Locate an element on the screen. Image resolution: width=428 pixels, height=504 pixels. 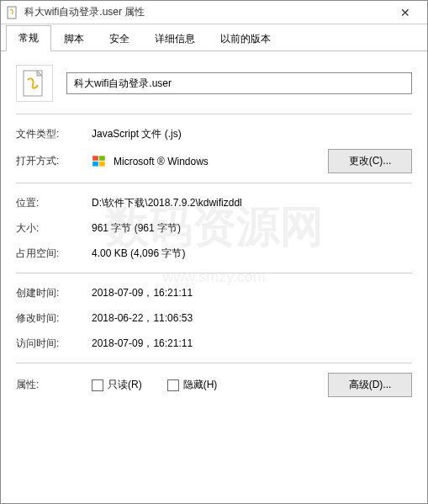
row-attributes: 属性: 只读(R) 隐藏(H) 高级(D)... is located at coordinates (214, 385).